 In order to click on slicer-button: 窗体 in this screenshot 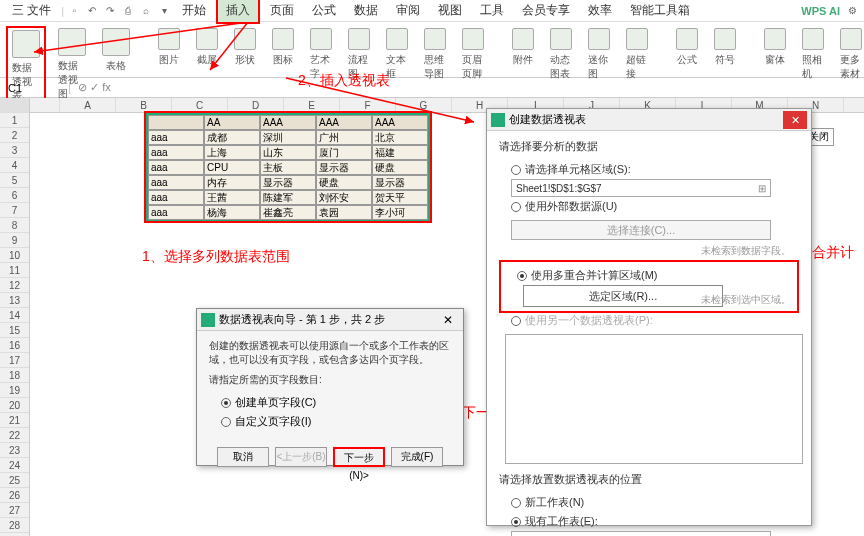, I will do `click(775, 48)`.